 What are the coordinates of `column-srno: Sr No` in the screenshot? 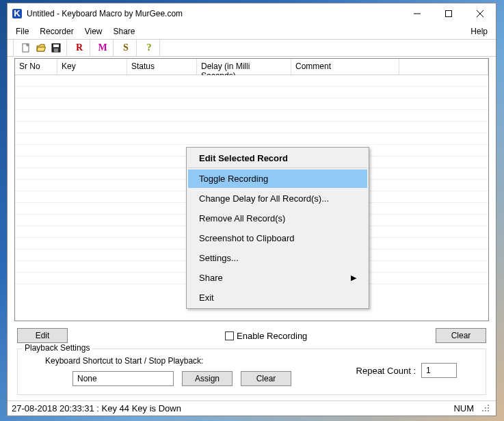 It's located at (36, 67).